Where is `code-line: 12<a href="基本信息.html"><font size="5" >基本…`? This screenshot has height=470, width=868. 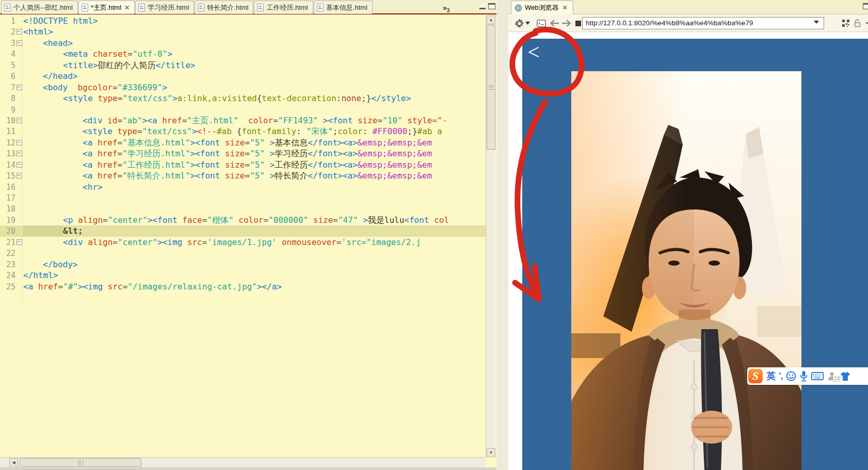
code-line: 12<a href="基本信息.html"><font size="5" >基本… is located at coordinates (243, 142).